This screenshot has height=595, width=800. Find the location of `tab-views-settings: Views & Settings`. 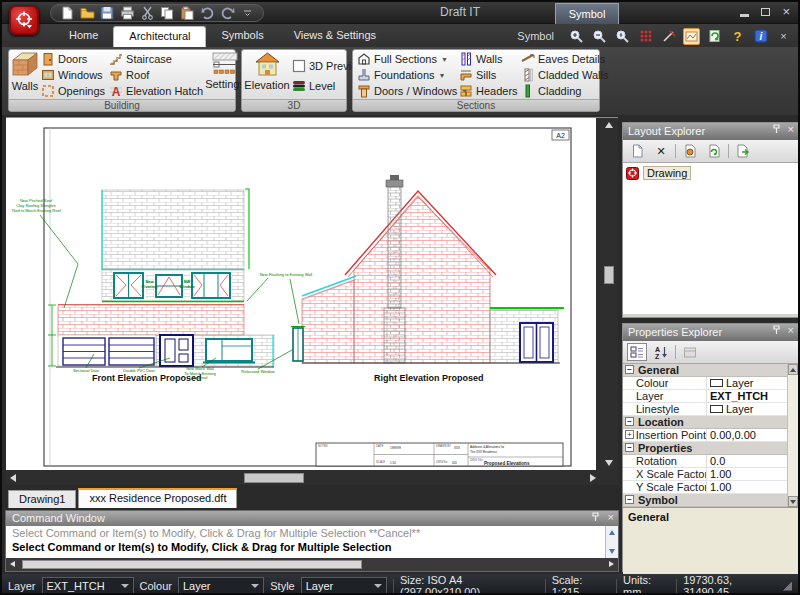

tab-views-settings: Views & Settings is located at coordinates (335, 36).